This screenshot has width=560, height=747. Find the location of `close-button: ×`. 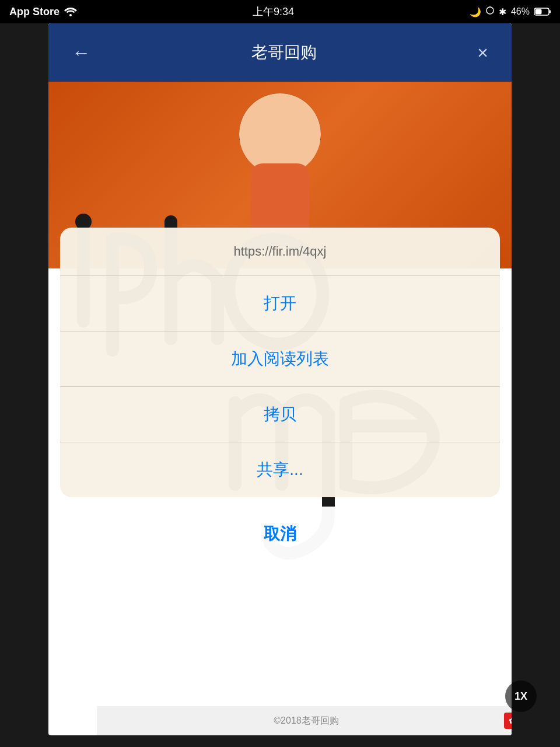

close-button: × is located at coordinates (483, 53).